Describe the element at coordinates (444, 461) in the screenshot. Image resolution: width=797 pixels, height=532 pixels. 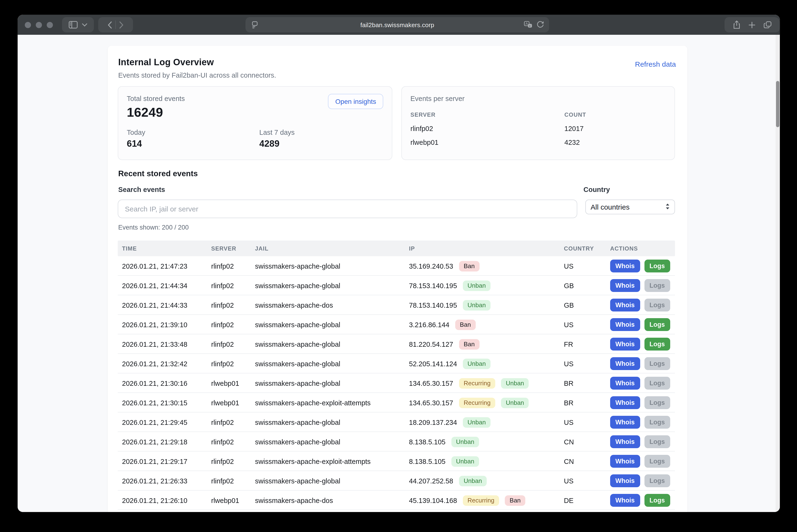
I see `event-ip-cell: 8.138.5.105 Unban` at that location.